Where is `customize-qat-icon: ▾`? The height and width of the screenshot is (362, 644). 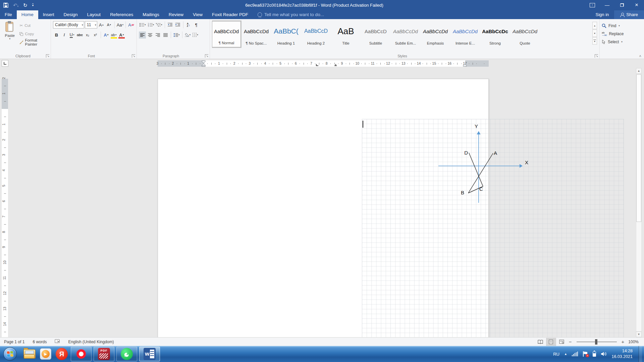 customize-qat-icon: ▾ is located at coordinates (33, 5).